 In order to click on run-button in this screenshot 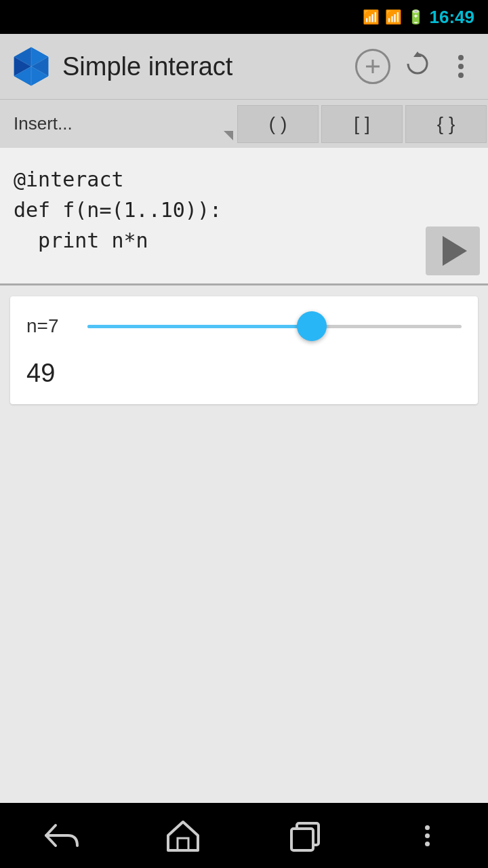, I will do `click(453, 251)`.